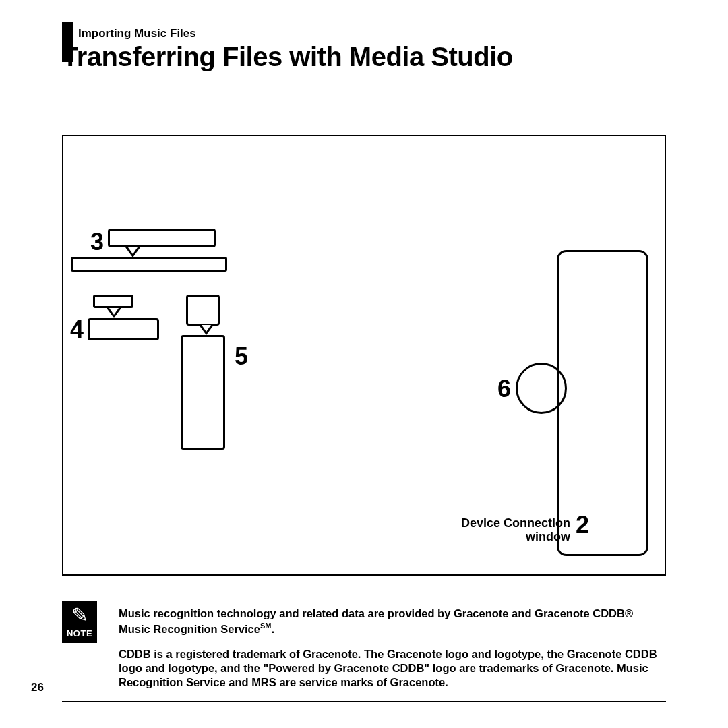 This screenshot has width=728, height=728. What do you see at coordinates (203, 392) in the screenshot?
I see `callout-5-box` at bounding box center [203, 392].